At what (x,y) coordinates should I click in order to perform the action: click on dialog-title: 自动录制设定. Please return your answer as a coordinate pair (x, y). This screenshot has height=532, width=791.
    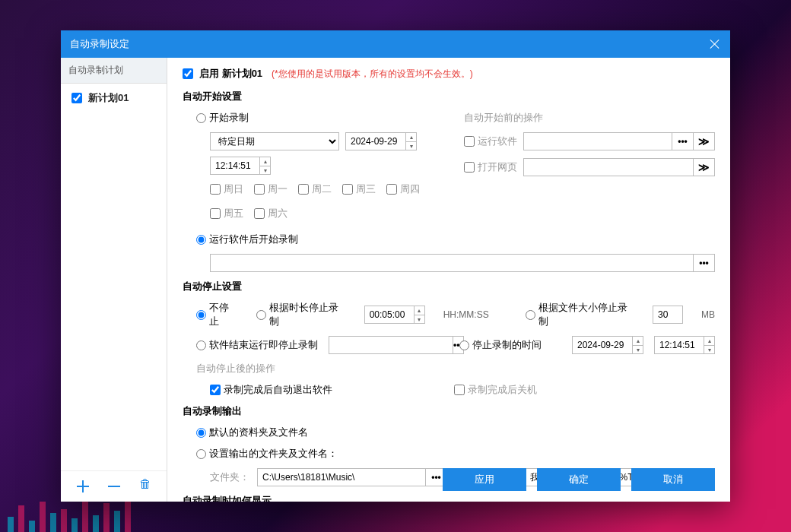
    Looking at the image, I should click on (100, 44).